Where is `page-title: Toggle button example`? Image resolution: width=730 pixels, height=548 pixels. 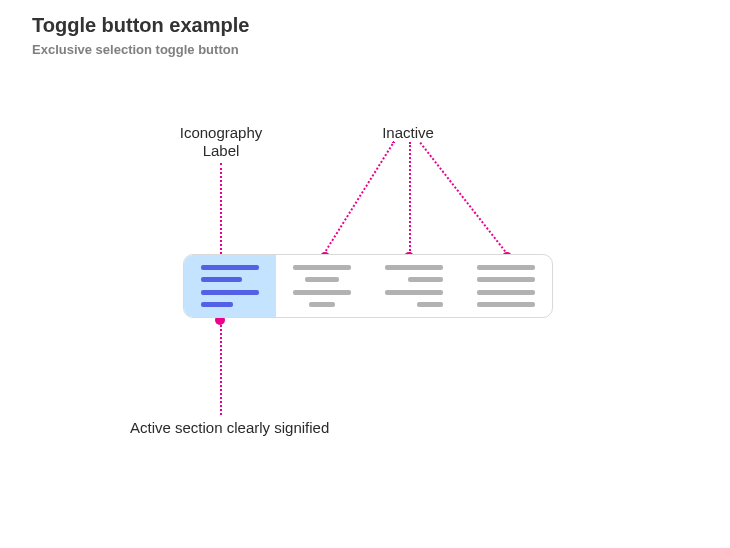 page-title: Toggle button example is located at coordinates (140, 26).